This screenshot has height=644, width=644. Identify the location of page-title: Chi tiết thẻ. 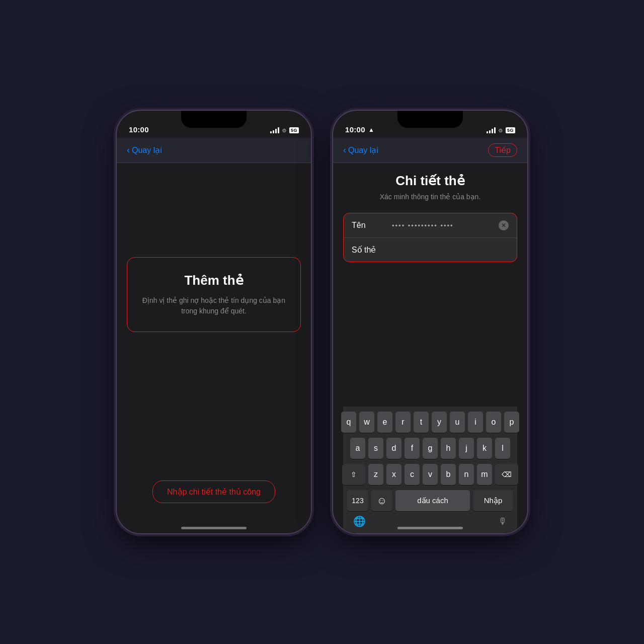
(430, 181).